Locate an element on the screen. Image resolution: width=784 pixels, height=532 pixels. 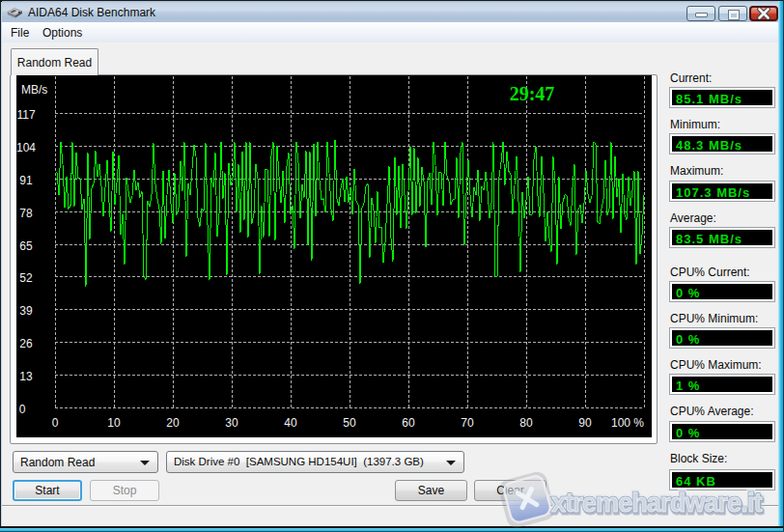
svg-text: MB/s is located at coordinates (35, 90).